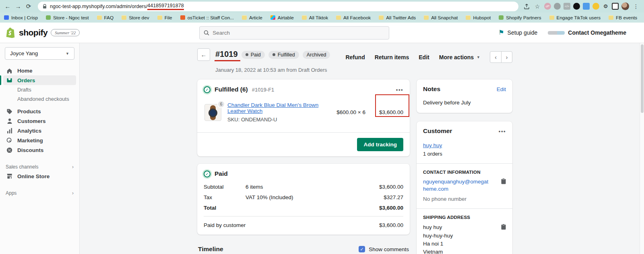  What do you see at coordinates (315, 18) in the screenshot?
I see `bookmark-item: All Tiktok` at bounding box center [315, 18].